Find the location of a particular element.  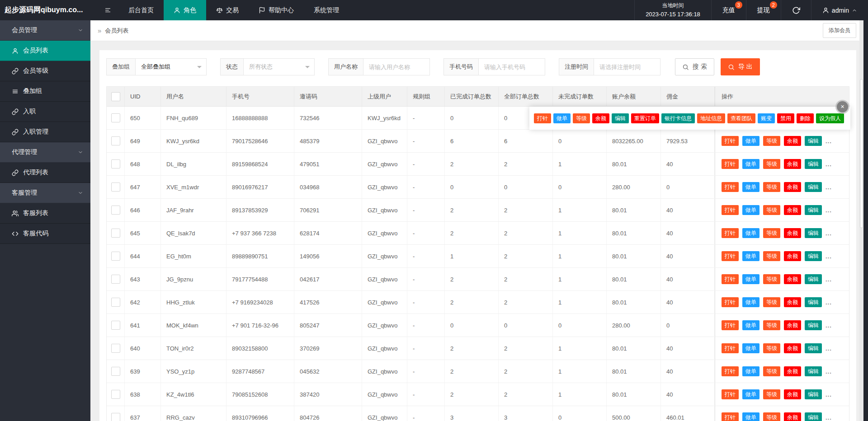

add-member-button: 添加会员 is located at coordinates (840, 31).